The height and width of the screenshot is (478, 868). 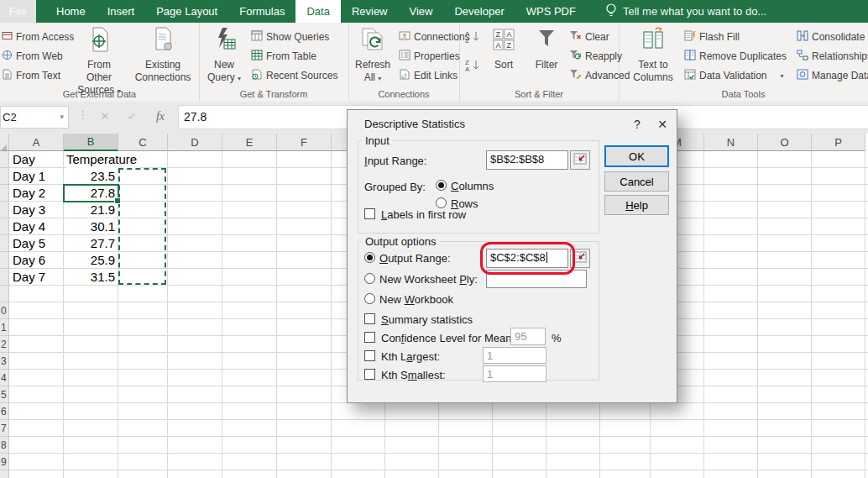 I want to click on flash-fill-button: Flash Fill, so click(x=712, y=37).